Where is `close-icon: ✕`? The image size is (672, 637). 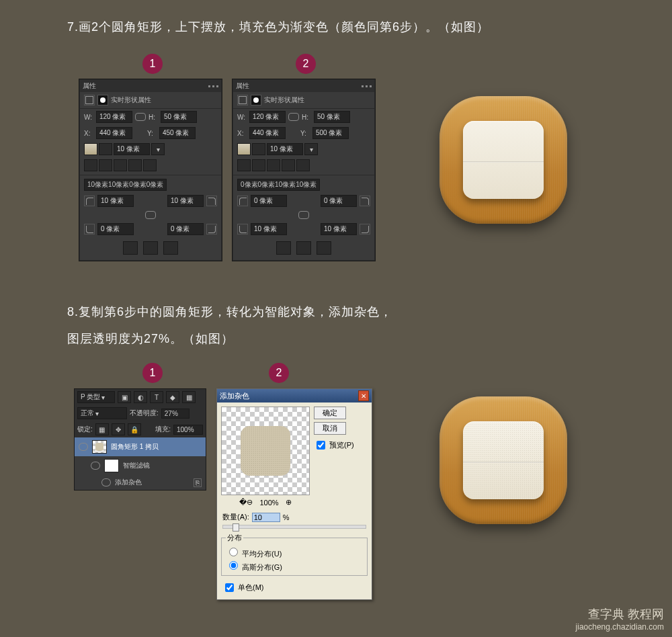 close-icon: ✕ is located at coordinates (364, 396).